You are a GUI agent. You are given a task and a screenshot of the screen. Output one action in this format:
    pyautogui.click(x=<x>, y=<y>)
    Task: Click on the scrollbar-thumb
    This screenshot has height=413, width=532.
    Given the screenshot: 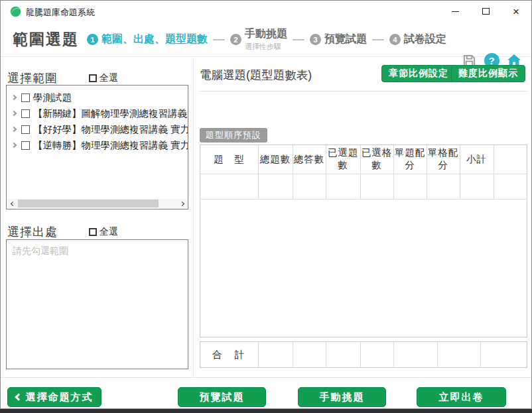 What is the action you would take?
    pyautogui.click(x=88, y=204)
    